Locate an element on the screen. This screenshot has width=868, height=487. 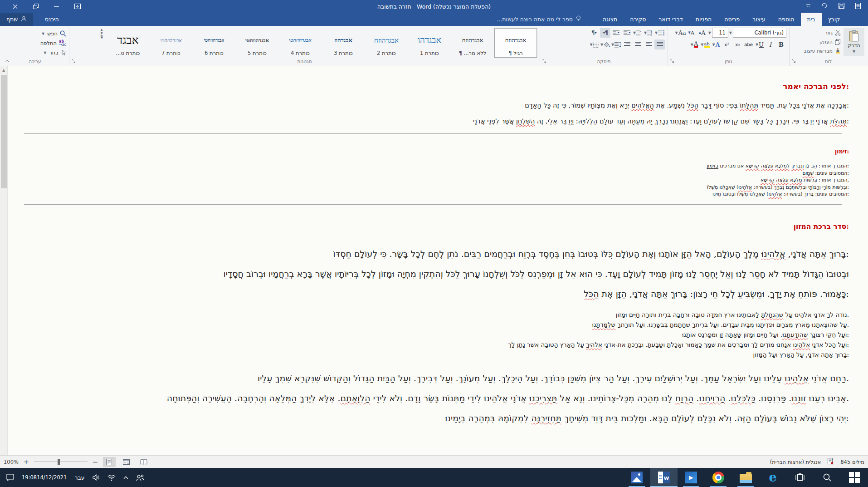
close-icon is located at coordinates (15, 6).